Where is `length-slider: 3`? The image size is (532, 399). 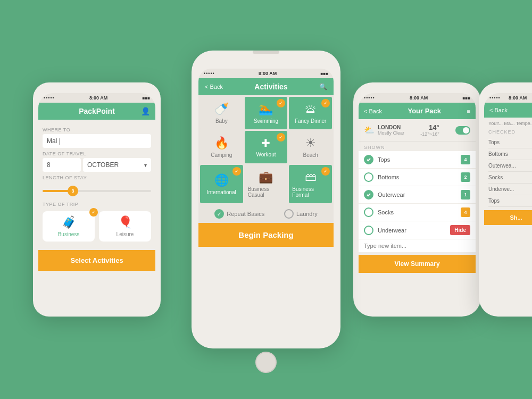 length-slider: 3 is located at coordinates (97, 191).